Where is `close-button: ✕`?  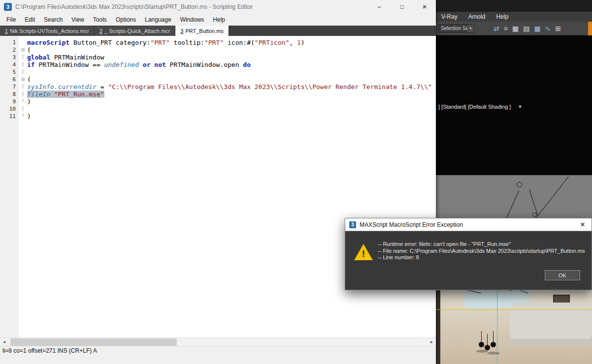
close-button: ✕ is located at coordinates (425, 7).